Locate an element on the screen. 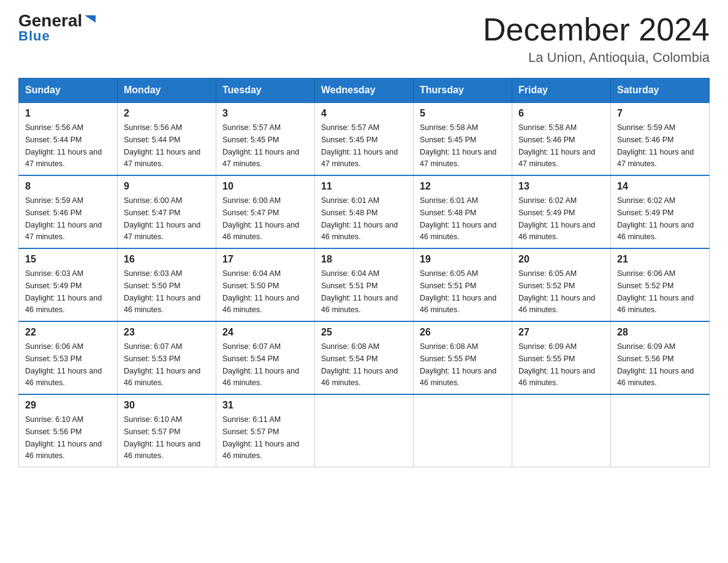  day-info: Sunrise: 6:02 AMSunset: 5:49 PMDaylight:… is located at coordinates (656, 218).